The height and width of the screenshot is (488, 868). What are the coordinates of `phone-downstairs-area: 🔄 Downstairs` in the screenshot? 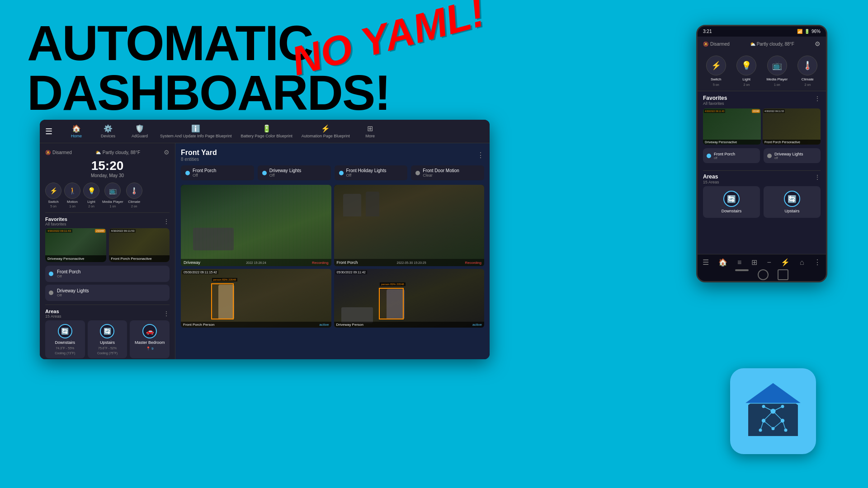 It's located at (731, 202).